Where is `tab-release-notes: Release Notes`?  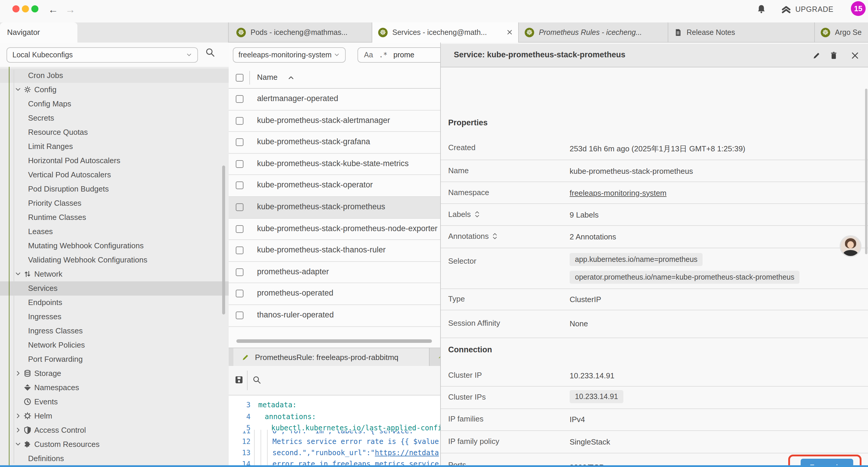 tab-release-notes: Release Notes is located at coordinates (741, 32).